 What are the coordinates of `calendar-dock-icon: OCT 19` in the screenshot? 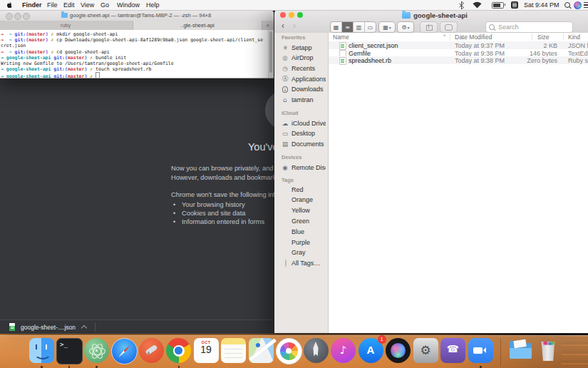 It's located at (207, 351).